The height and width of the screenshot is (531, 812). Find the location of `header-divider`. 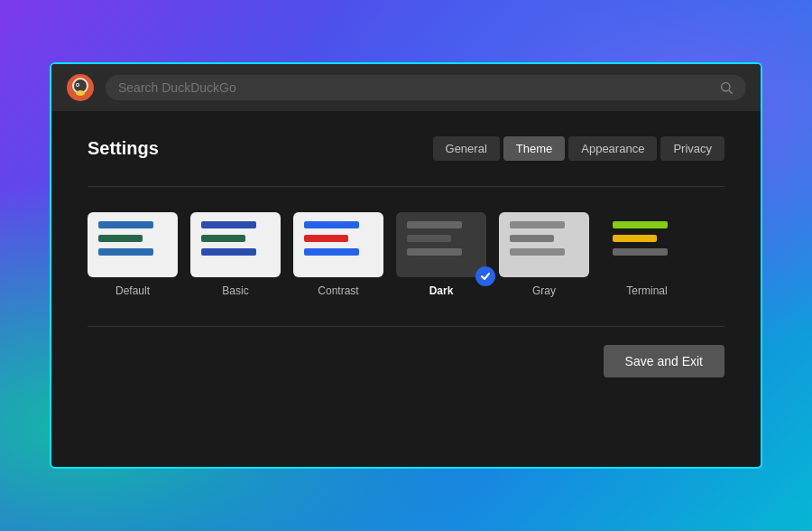

header-divider is located at coordinates (406, 186).